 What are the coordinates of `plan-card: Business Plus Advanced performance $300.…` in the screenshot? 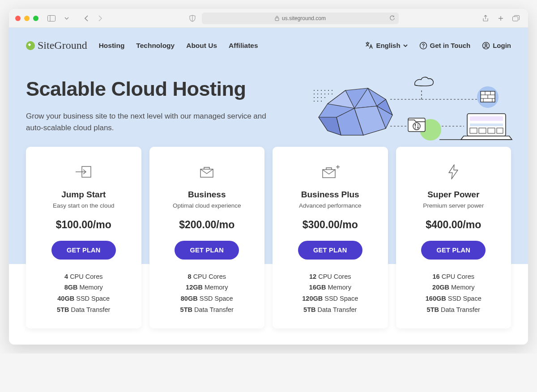 It's located at (330, 238).